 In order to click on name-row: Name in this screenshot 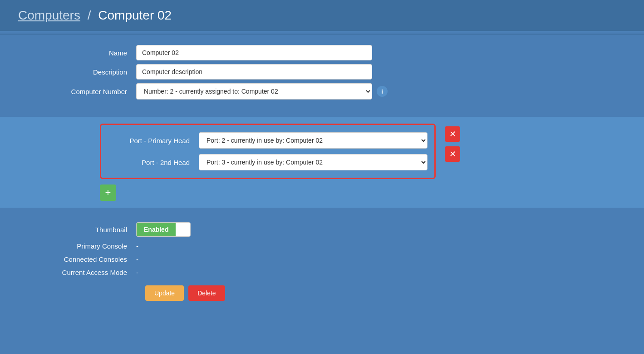, I will do `click(322, 53)`.